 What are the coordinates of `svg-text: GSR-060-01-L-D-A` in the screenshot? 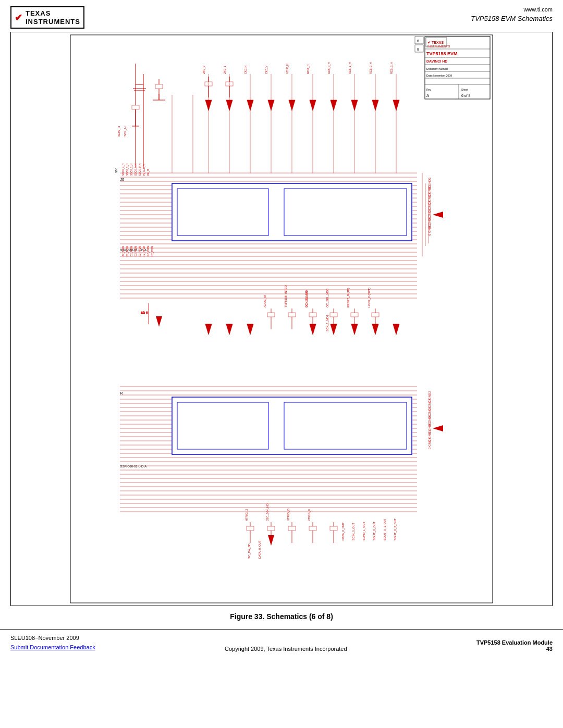 It's located at (133, 466).